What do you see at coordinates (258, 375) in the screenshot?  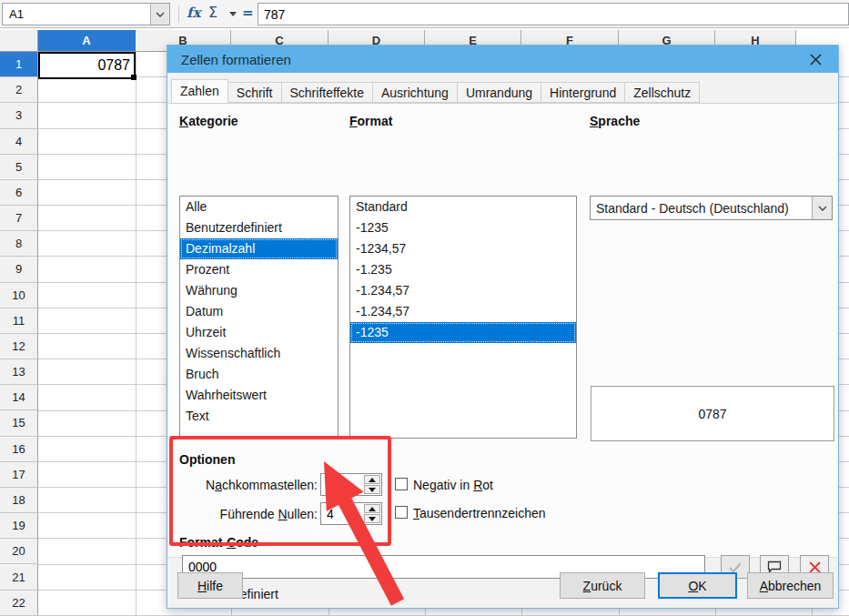 I see `category-item: Bruch` at bounding box center [258, 375].